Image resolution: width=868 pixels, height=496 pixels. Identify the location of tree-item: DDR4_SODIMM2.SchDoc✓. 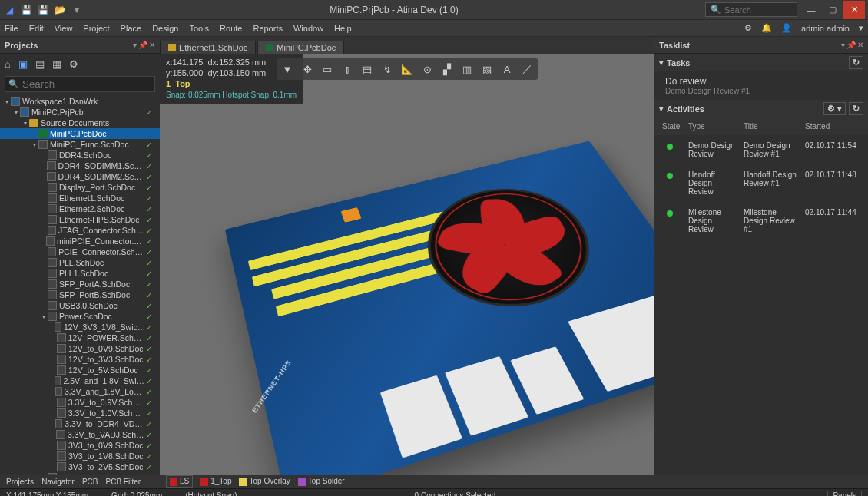
(80, 177).